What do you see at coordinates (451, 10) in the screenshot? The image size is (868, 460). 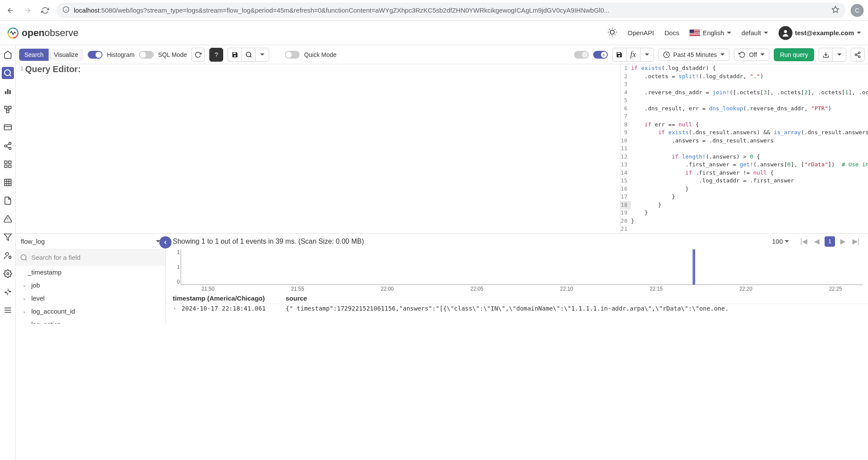 I see `url-bar: localhost:5080/web/logs?stream_type=logs…` at bounding box center [451, 10].